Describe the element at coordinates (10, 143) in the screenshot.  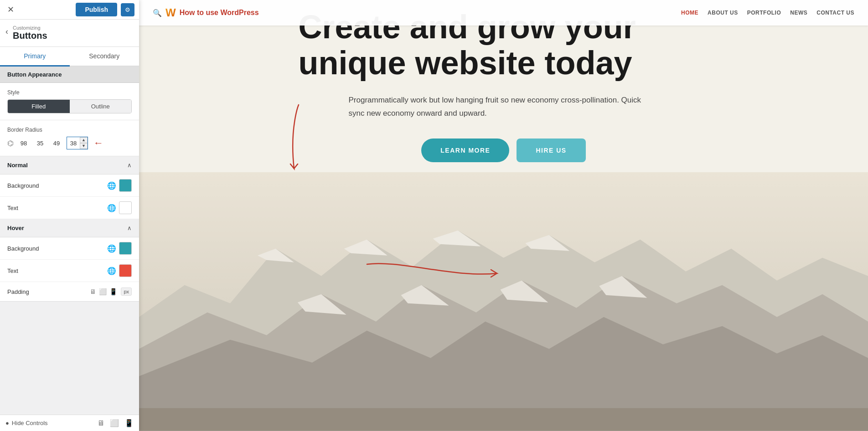
I see `radius-icon: ⌬` at that location.